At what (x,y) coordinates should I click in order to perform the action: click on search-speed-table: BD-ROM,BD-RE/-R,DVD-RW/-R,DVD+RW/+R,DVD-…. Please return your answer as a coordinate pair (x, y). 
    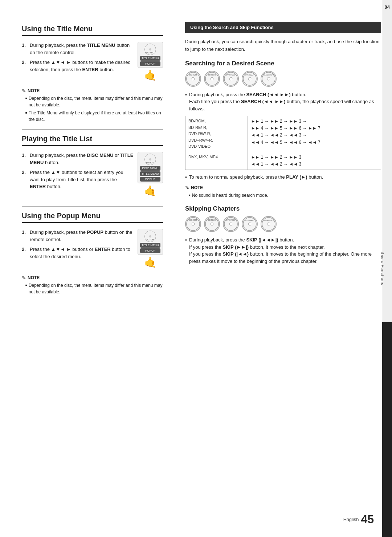
    Looking at the image, I should click on (283, 143).